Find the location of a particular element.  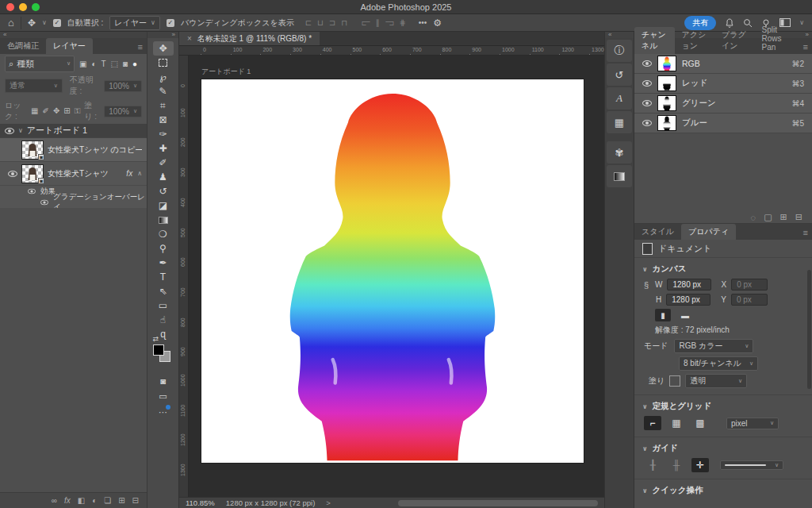

screen-mode-icon: ▭ is located at coordinates (163, 397).